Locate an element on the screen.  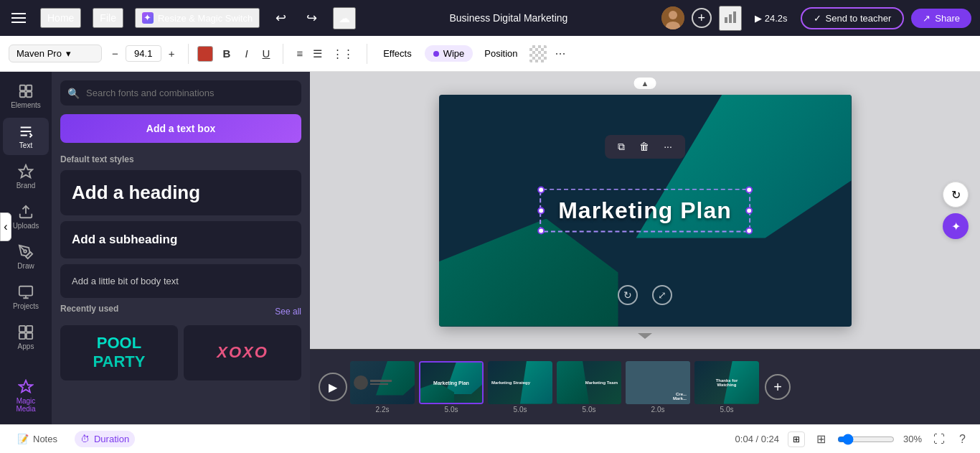
notes-button: 📝 Notes is located at coordinates (37, 439).